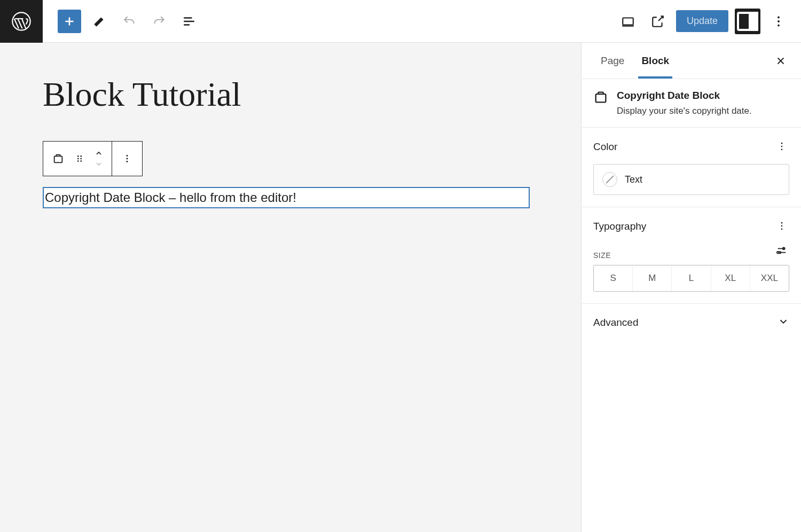  Describe the element at coordinates (691, 168) in the screenshot. I see `color-panel: Color Text` at that location.